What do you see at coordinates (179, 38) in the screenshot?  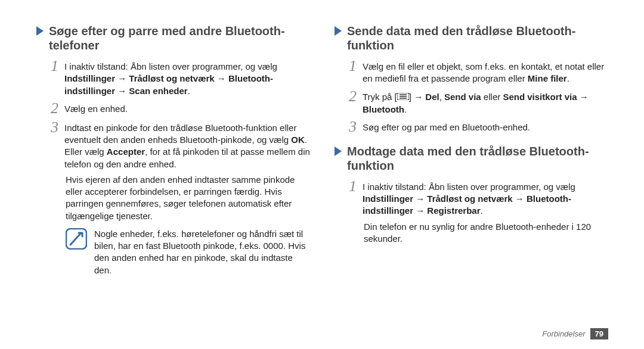 I see `heading-text: Søge efter og parre med andre Bluetooth-…` at bounding box center [179, 38].